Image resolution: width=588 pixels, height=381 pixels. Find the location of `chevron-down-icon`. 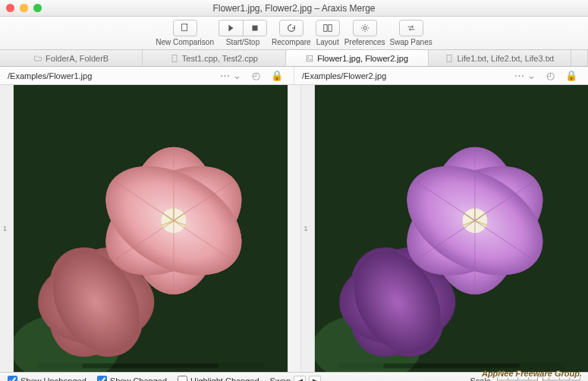

chevron-down-icon is located at coordinates (580, 58).